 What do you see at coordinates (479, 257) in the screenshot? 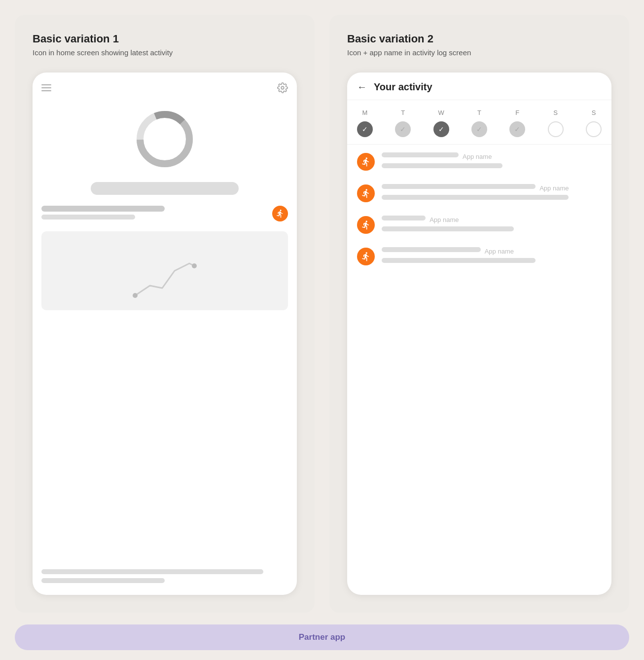
I see `activity-item-4: App name` at bounding box center [479, 257].